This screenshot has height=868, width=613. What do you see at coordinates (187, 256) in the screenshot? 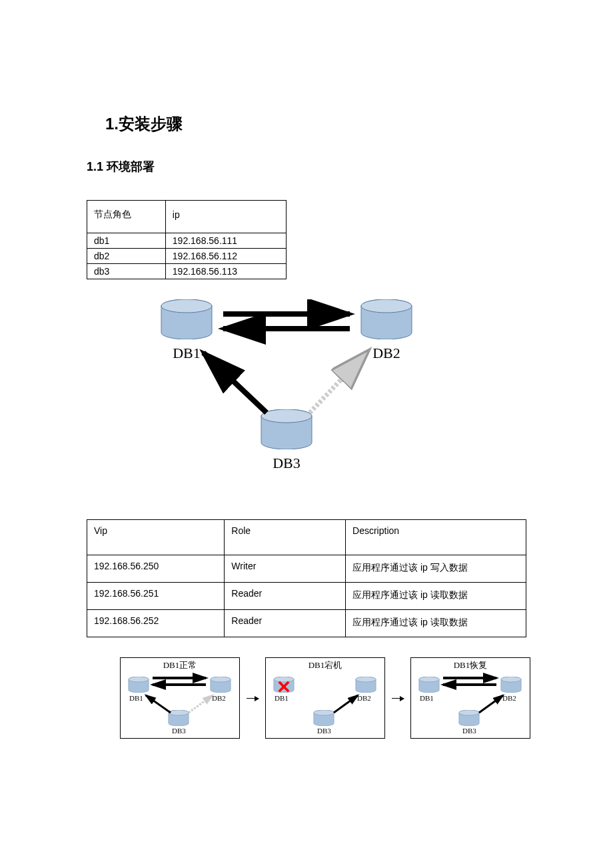
I see `table-row: db2 192.168.56.112` at bounding box center [187, 256].